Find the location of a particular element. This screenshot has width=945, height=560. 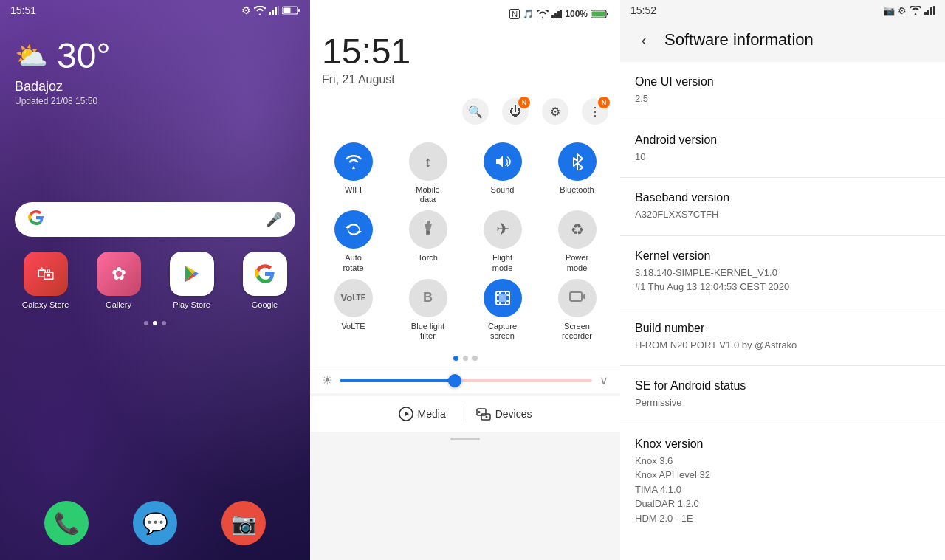

weather-widget: ⛅ 30° Badajoz Updated 21/08 15:50 is located at coordinates (155, 67).